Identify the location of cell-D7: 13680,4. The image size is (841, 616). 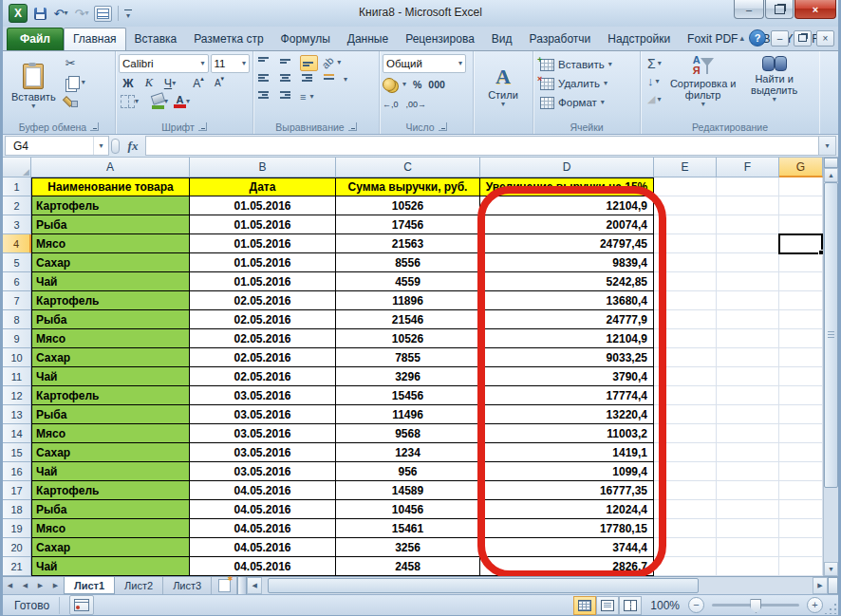
(568, 301).